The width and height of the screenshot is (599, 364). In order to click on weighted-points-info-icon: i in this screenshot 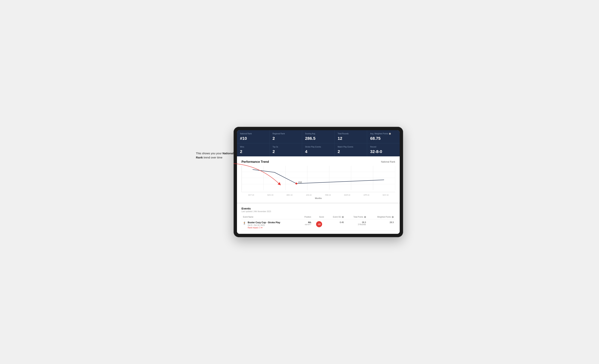, I will do `click(393, 217)`.